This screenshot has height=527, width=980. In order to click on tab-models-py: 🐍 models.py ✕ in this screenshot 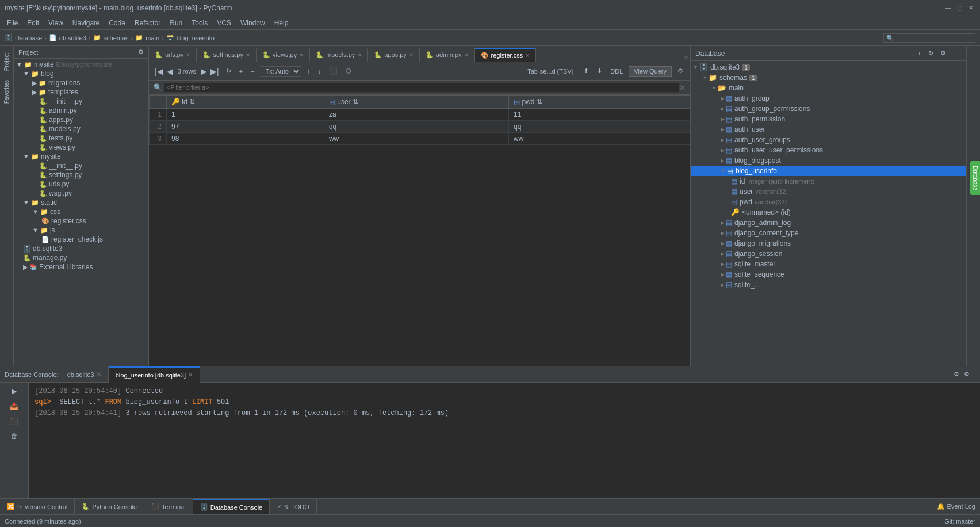, I will do `click(339, 55)`.